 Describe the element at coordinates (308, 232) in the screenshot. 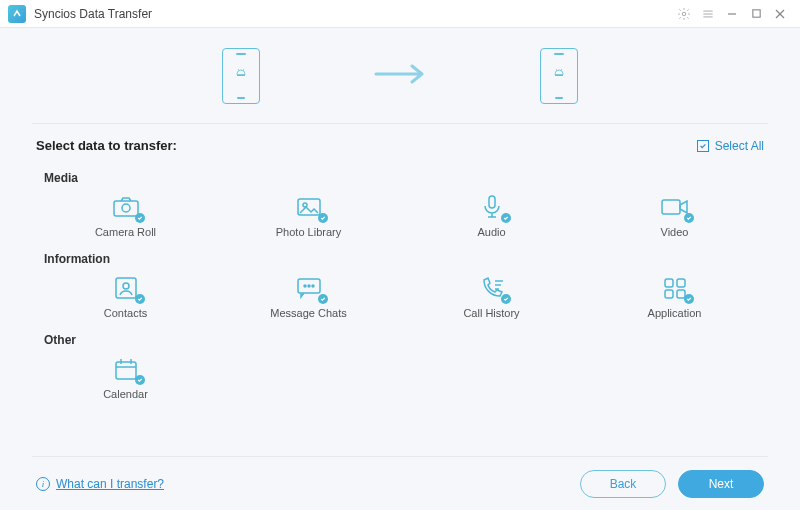

I see `item-label: Photo Library` at that location.